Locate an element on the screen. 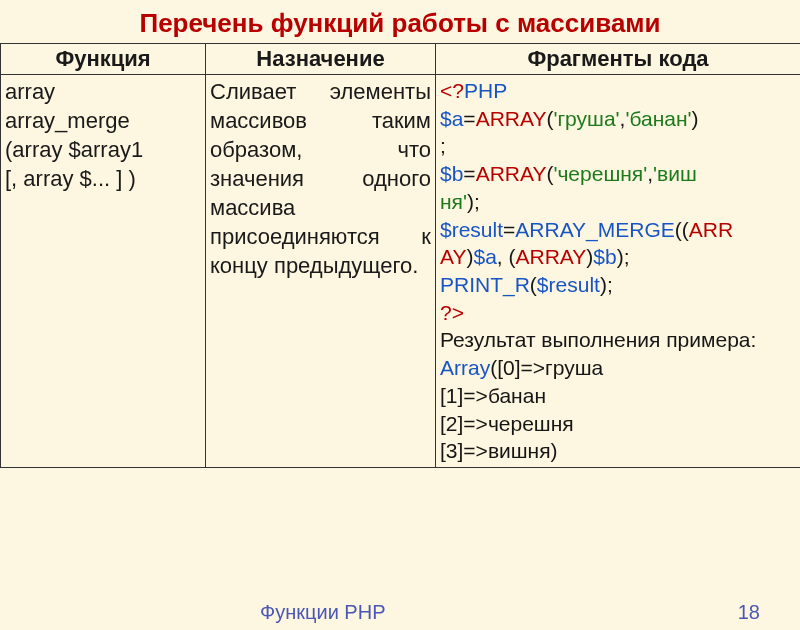 The height and width of the screenshot is (630, 800). code-line: ?> is located at coordinates (618, 313).